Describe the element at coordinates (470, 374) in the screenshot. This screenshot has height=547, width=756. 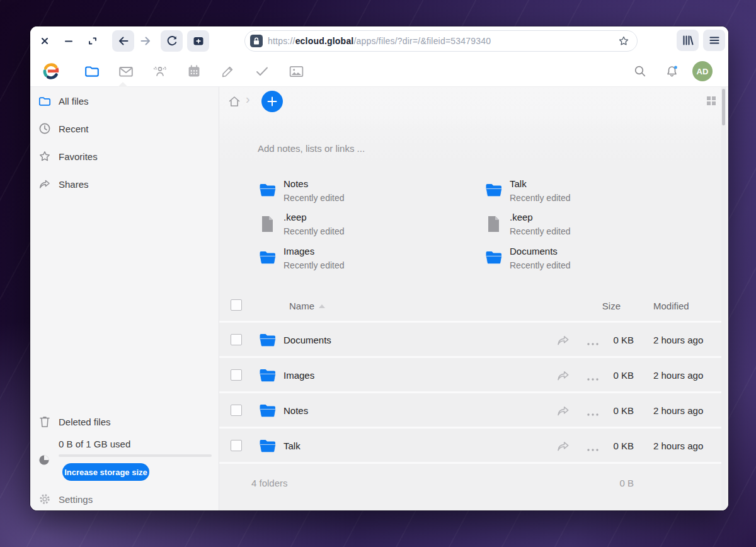
I see `table-row: Images 0 KB 2 hours ago` at that location.